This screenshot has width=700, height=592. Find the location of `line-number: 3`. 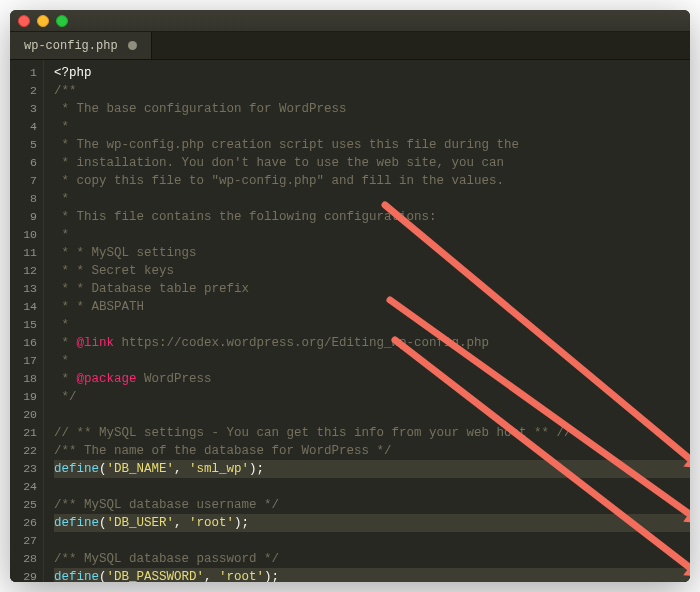

line-number: 3 is located at coordinates (24, 109).